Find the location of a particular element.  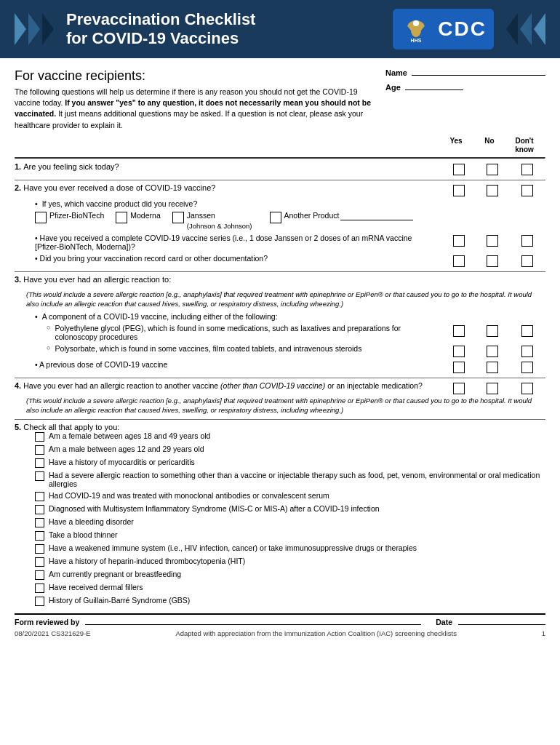

q1-yes-box is located at coordinates (459, 170).